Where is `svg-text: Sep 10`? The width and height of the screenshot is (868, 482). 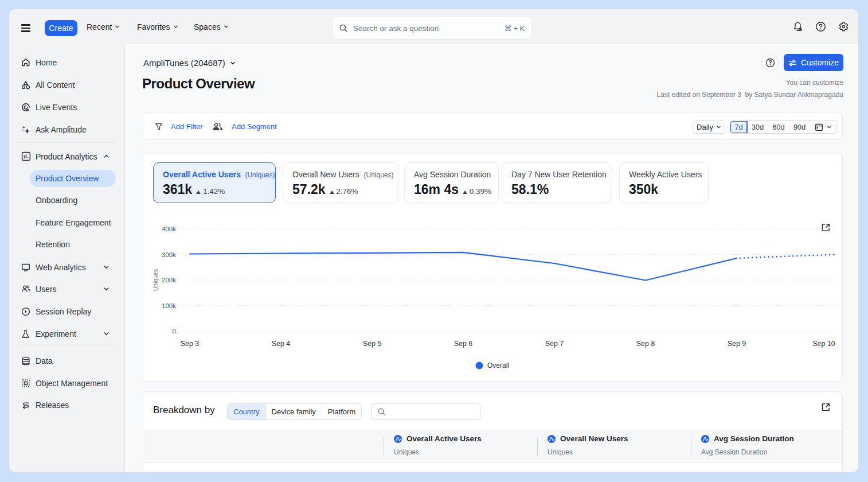 svg-text: Sep 10 is located at coordinates (824, 344).